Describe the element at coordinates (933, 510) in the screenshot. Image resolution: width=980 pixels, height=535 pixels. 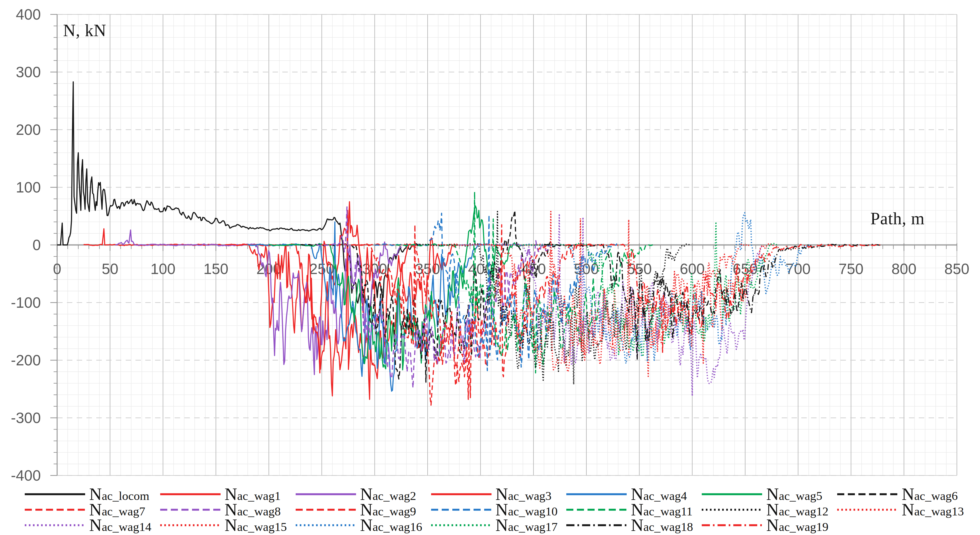
I see `legend-label: Nac_wag13` at that location.